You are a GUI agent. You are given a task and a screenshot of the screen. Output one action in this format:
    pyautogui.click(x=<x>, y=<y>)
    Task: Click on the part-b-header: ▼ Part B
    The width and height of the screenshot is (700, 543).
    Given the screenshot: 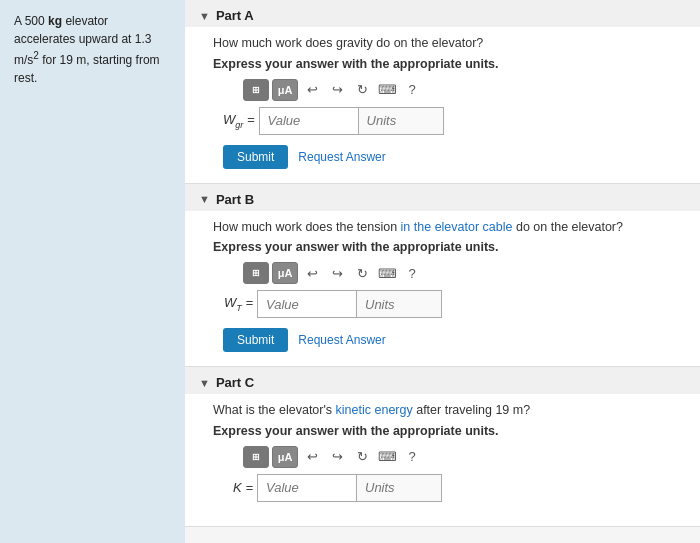 What is the action you would take?
    pyautogui.click(x=442, y=198)
    